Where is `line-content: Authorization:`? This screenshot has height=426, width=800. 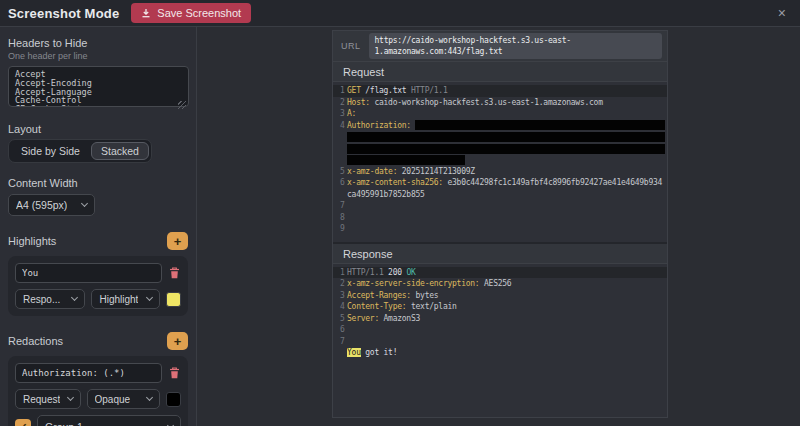
line-content: Authorization: is located at coordinates (507, 126).